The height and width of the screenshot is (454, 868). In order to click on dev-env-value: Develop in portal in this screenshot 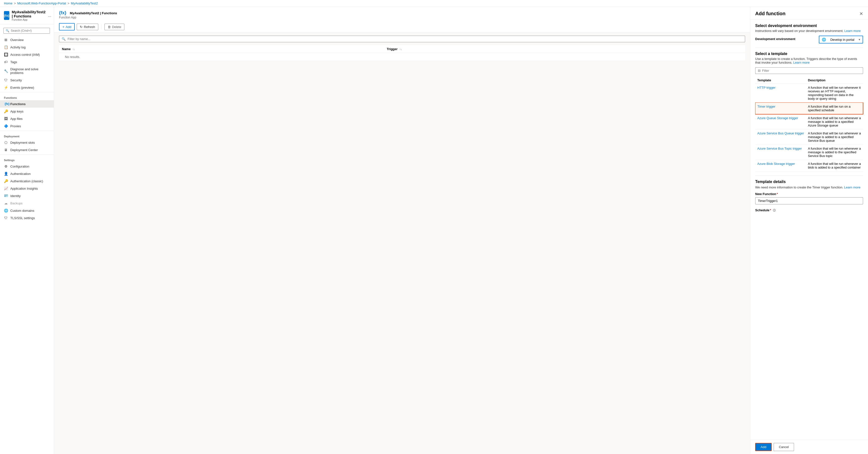, I will do `click(842, 40)`.